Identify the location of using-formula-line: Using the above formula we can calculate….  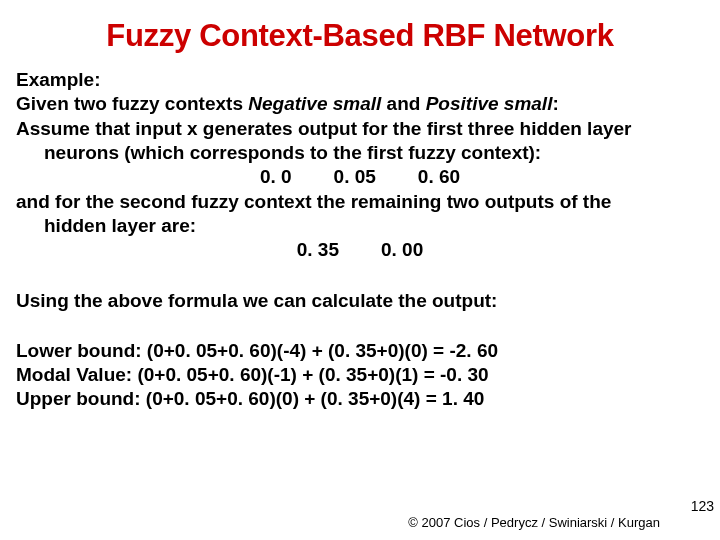
(360, 301).